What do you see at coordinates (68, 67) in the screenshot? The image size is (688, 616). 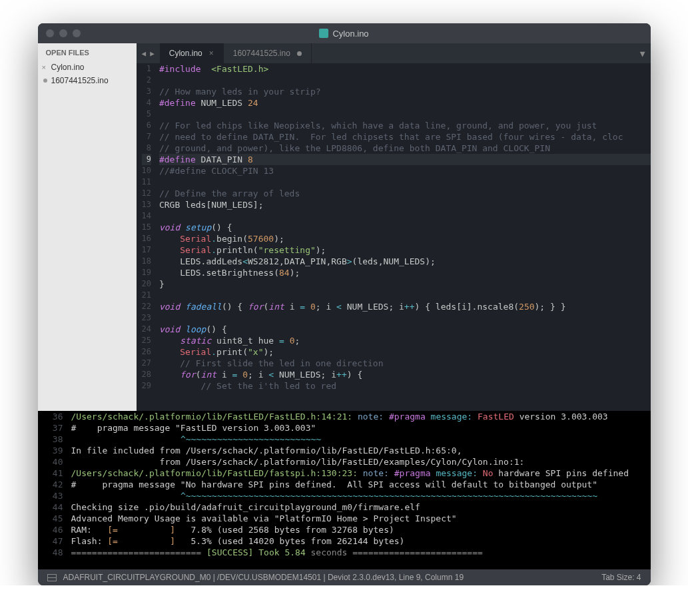 I see `sidebar-item-label: Cylon.ino` at bounding box center [68, 67].